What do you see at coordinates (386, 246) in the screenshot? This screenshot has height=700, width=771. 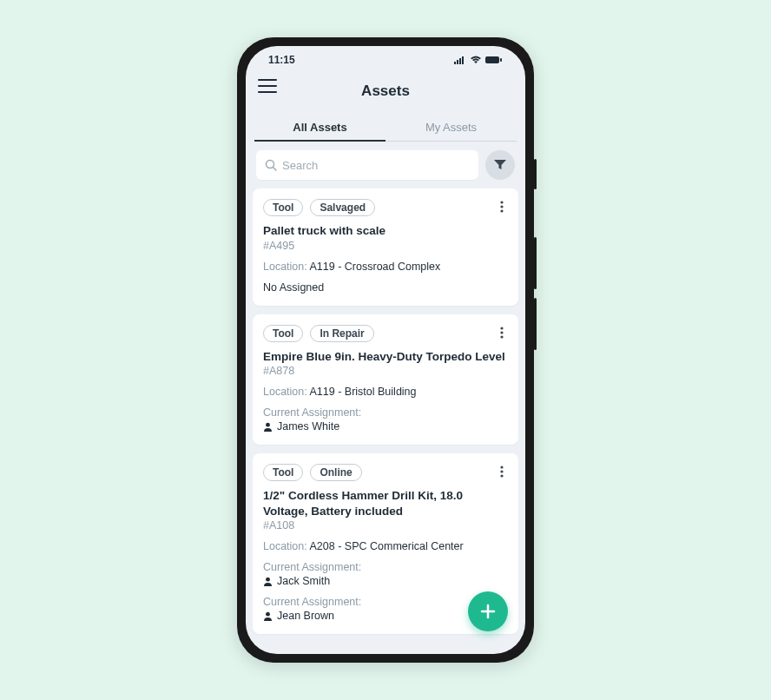 I see `asset-code: #A495` at bounding box center [386, 246].